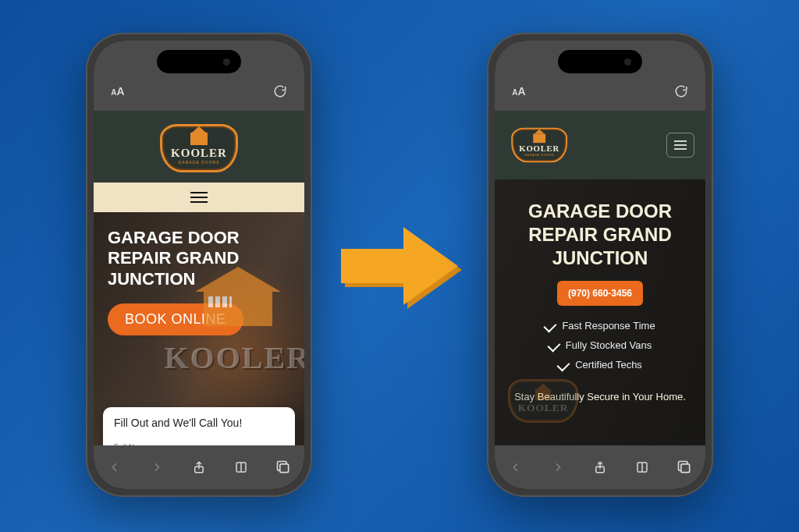 This screenshot has width=799, height=532. What do you see at coordinates (199, 442) in the screenshot?
I see `full-name-field` at bounding box center [199, 442].